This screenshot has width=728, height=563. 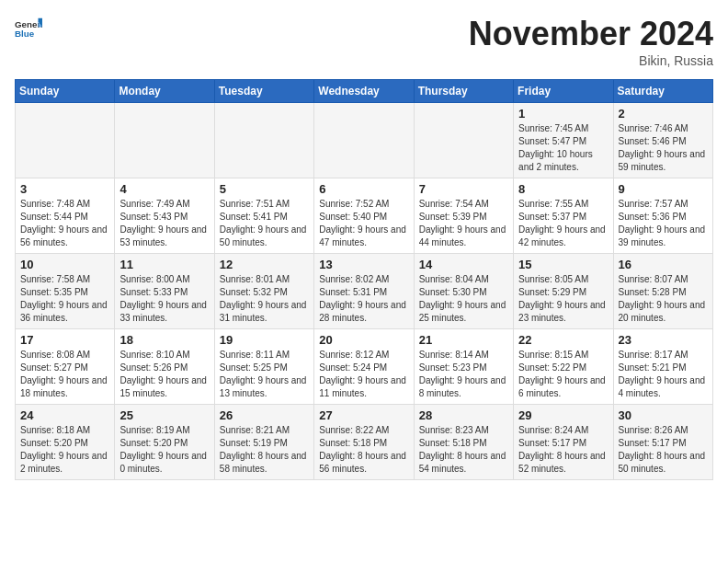 What do you see at coordinates (563, 224) in the screenshot?
I see `day-info: Sunrise: 7:55 AM Sunset: 5:37 PM Dayligh…` at bounding box center [563, 224].